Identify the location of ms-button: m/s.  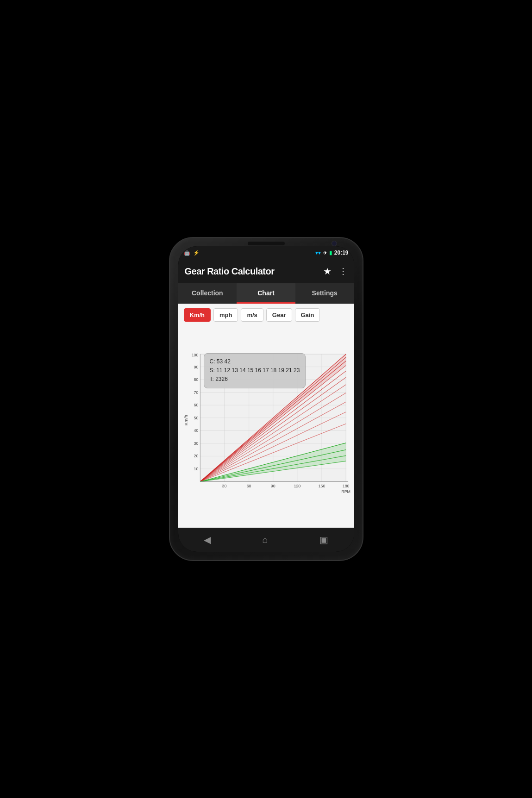
(252, 315).